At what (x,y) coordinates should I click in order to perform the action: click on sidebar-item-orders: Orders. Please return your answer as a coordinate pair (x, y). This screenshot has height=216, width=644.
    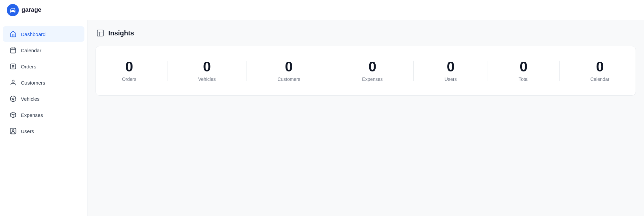
    Looking at the image, I should click on (44, 66).